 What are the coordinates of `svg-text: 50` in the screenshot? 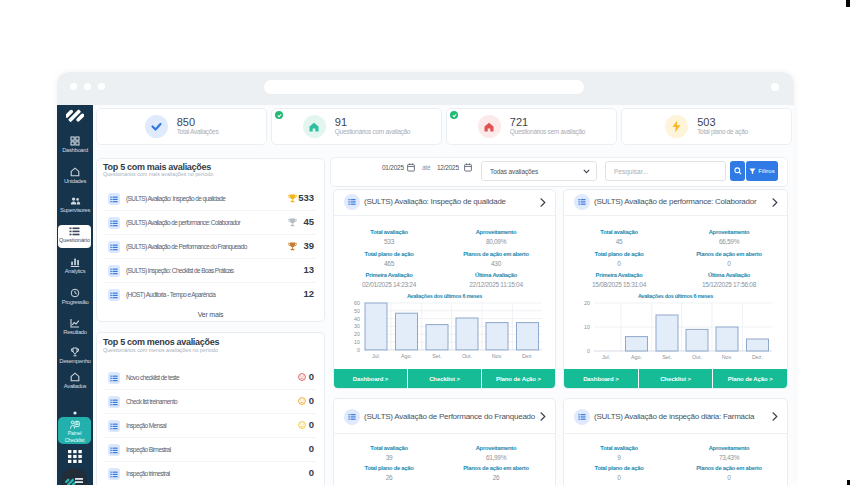 It's located at (357, 311).